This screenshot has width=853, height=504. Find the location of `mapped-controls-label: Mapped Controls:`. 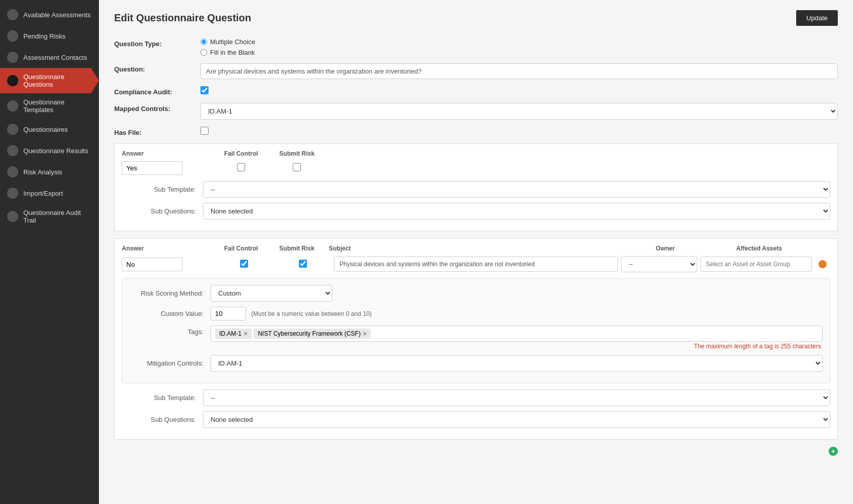

mapped-controls-label: Mapped Controls: is located at coordinates (157, 107).